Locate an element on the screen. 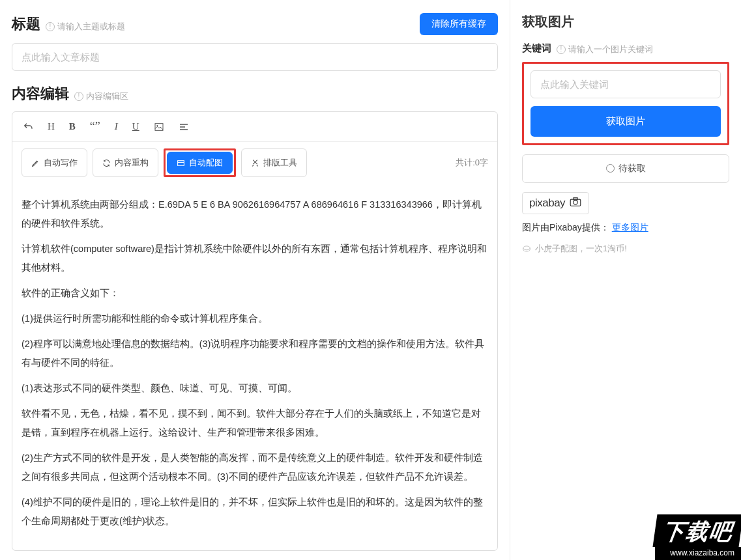 This screenshot has height=560, width=741. keyword-label: 关键词 is located at coordinates (537, 48).